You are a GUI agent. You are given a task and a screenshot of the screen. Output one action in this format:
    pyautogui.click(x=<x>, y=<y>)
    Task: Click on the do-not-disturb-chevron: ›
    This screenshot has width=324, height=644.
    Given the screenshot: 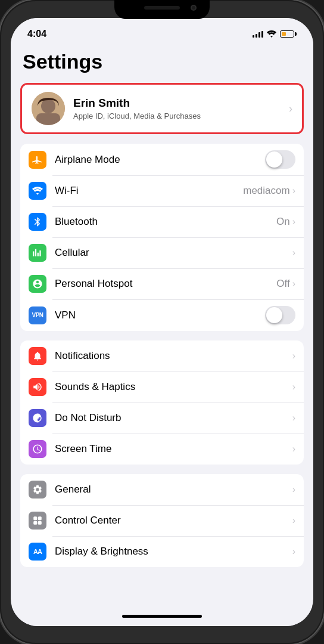 What is the action you would take?
    pyautogui.click(x=294, y=418)
    